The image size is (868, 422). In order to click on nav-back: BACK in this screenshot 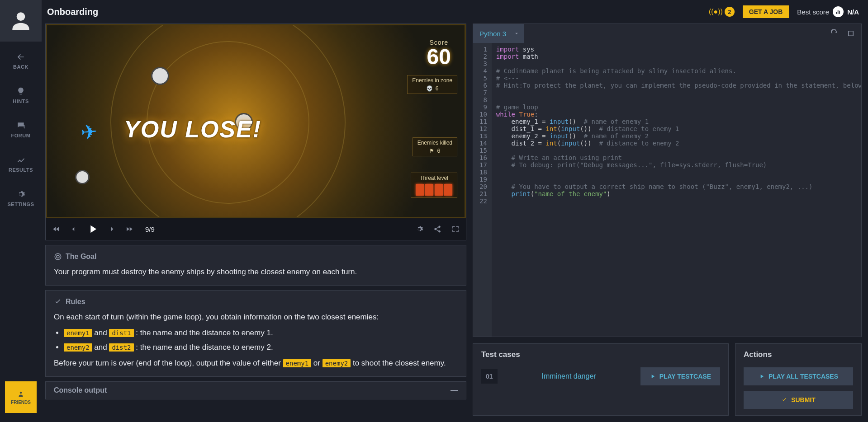, I will do `click(21, 61)`.